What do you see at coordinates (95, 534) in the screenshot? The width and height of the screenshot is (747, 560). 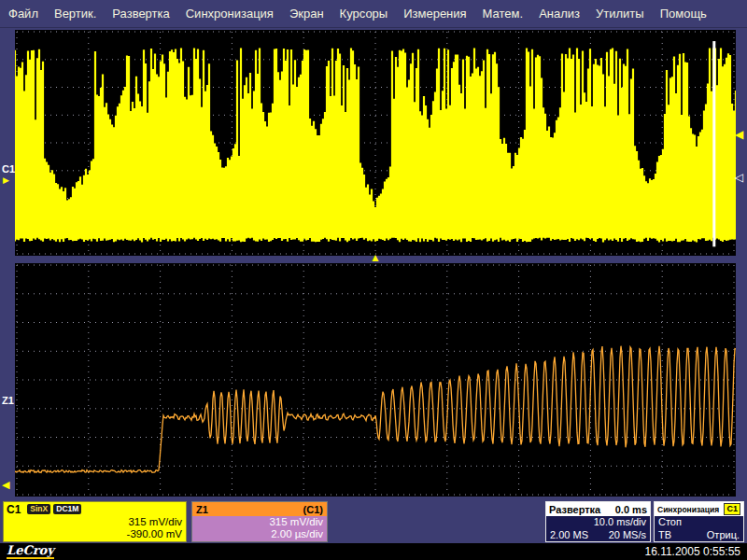 I see `c1-offset-value: -390.00 mV` at bounding box center [95, 534].